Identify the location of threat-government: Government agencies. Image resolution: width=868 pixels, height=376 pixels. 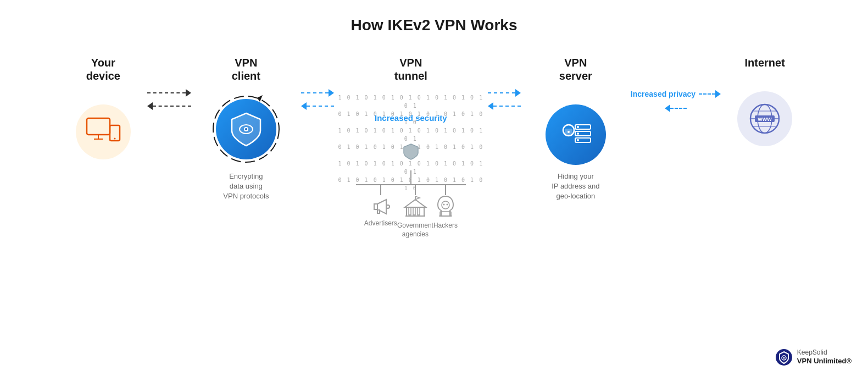
(415, 211).